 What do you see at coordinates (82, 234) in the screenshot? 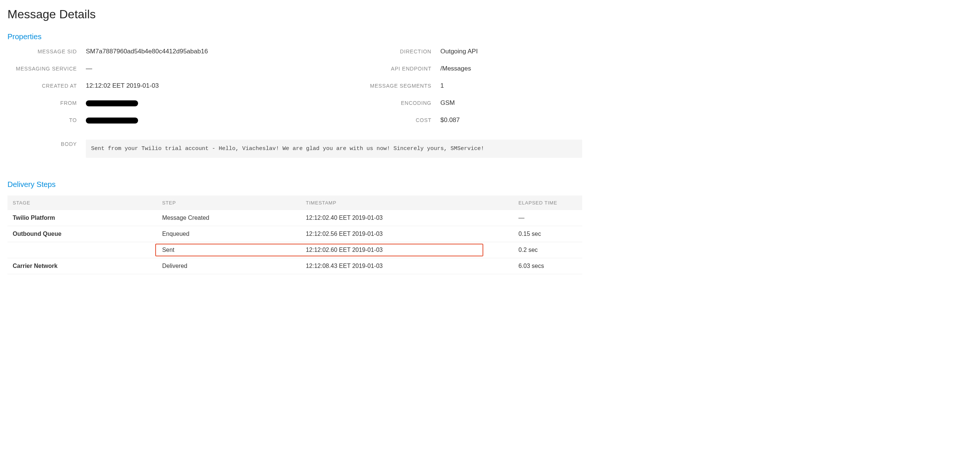
I see `cell-stage: Outbound Queue` at bounding box center [82, 234].